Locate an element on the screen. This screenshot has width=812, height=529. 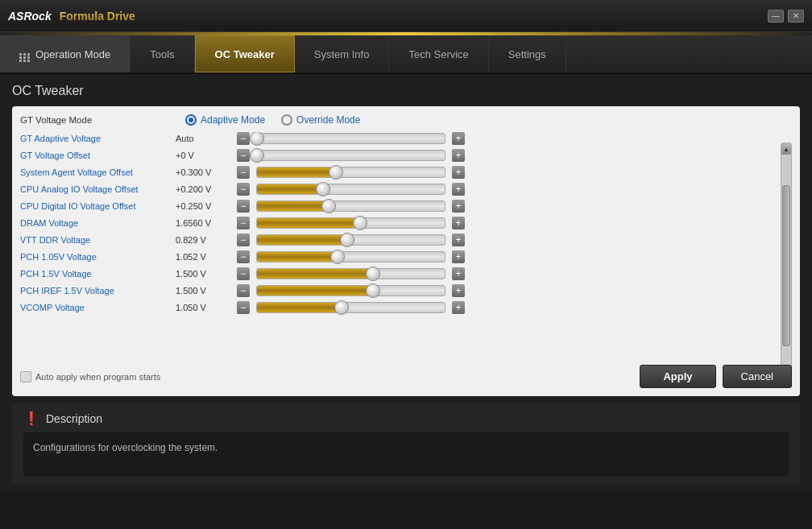
sidebar-item-tech-service: Tech Service is located at coordinates (438, 54).